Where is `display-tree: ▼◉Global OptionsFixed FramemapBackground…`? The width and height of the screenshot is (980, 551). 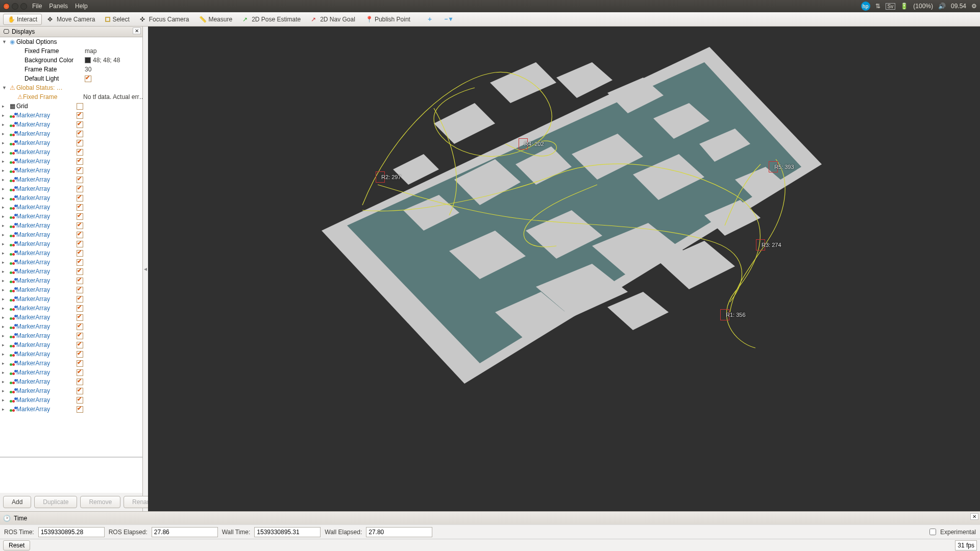
display-tree: ▼◉Global OptionsFixed FramemapBackground… is located at coordinates (71, 247).